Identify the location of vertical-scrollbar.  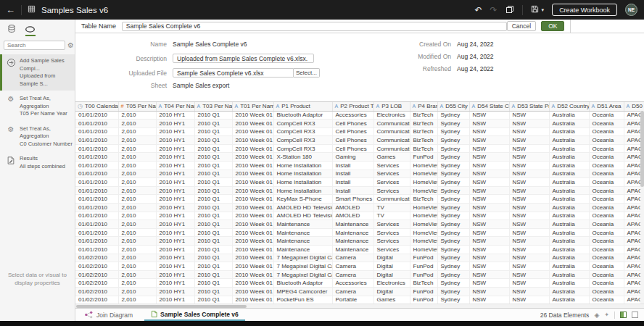
(643, 207).